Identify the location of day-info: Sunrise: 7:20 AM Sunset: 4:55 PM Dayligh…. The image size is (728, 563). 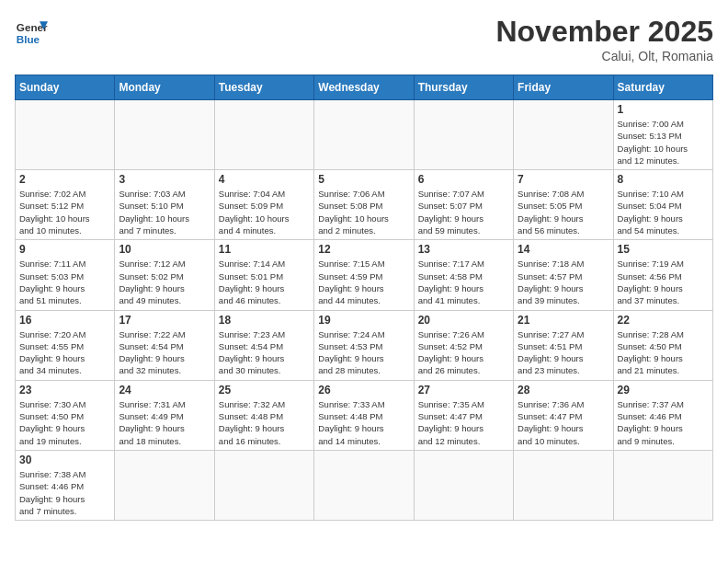
(64, 353).